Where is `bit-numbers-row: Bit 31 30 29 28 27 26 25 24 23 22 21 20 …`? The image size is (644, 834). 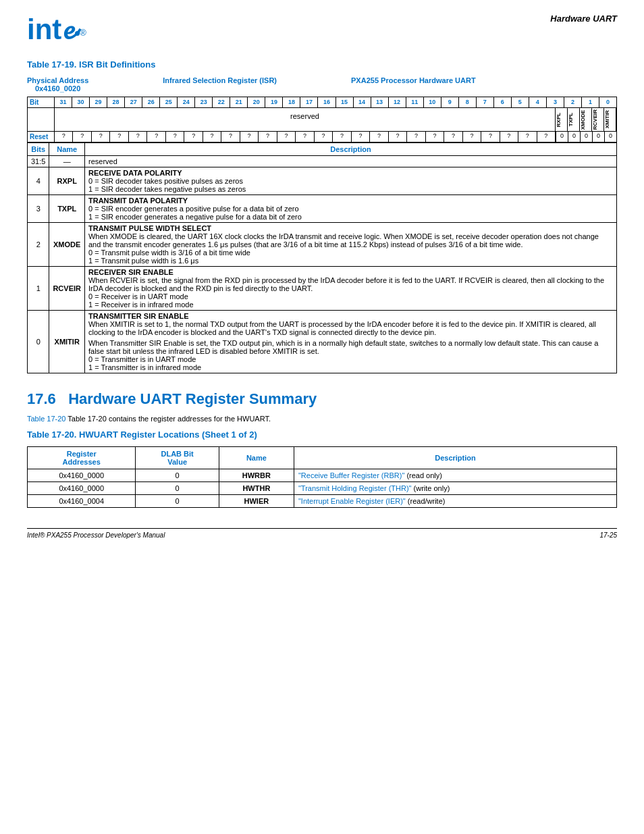 bit-numbers-row: Bit 31 30 29 28 27 26 25 24 23 22 21 20 … is located at coordinates (322, 103).